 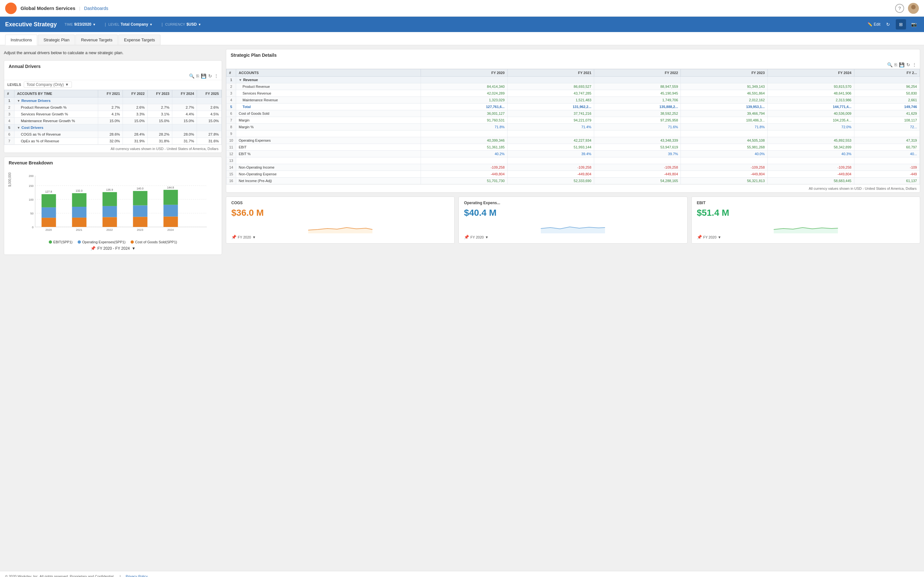 I want to click on more-icon: ⋮, so click(x=216, y=76).